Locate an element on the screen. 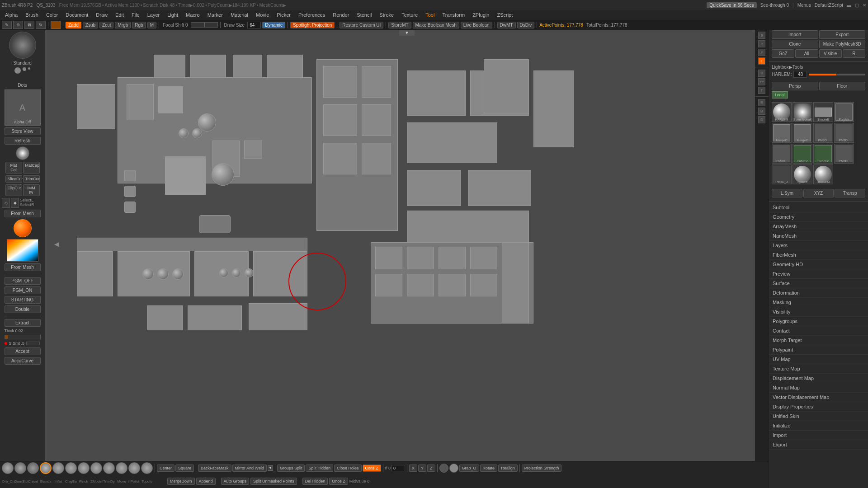 The width and height of the screenshot is (868, 488). maximize-icon: ▢ is located at coordinates (857, 5).